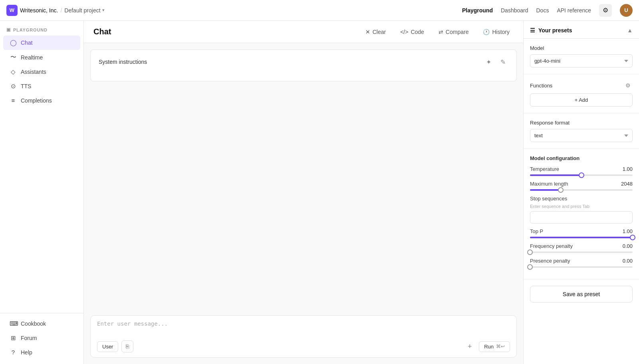 The height and width of the screenshot is (364, 639). I want to click on history-icon: 🕐, so click(486, 32).